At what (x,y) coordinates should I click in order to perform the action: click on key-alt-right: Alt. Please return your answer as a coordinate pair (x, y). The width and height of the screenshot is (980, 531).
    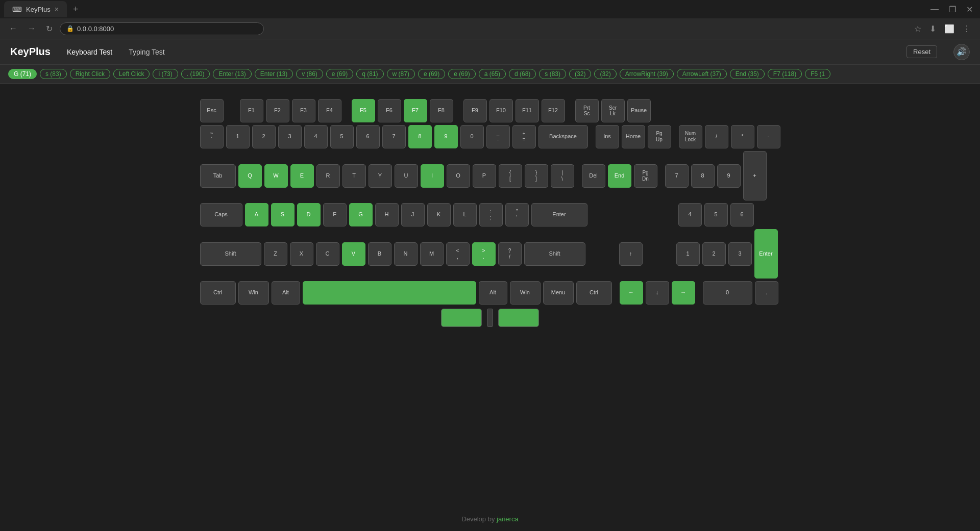
    Looking at the image, I should click on (493, 293).